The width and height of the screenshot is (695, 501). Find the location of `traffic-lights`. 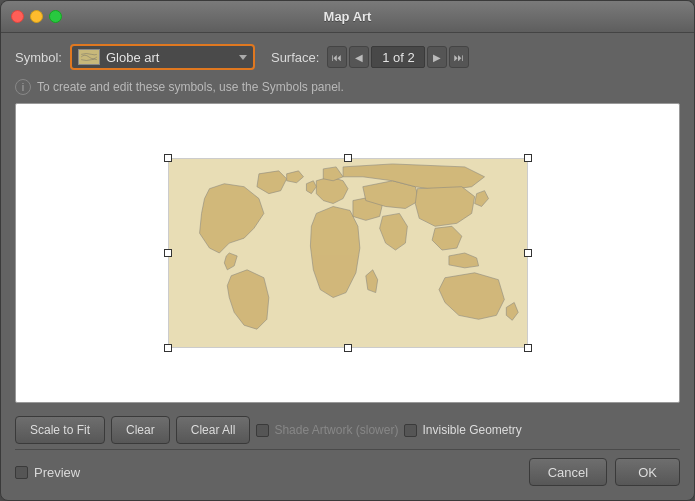

traffic-lights is located at coordinates (36, 16).